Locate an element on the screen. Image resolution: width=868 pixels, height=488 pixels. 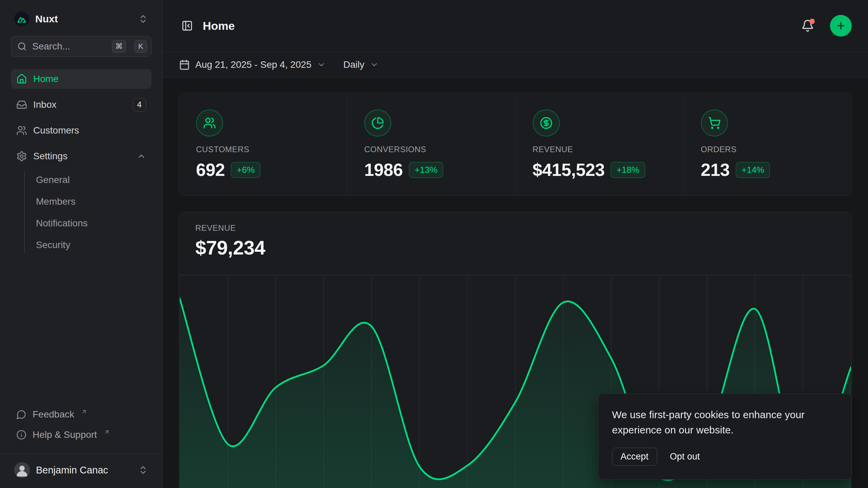
gear-icon is located at coordinates (22, 156).